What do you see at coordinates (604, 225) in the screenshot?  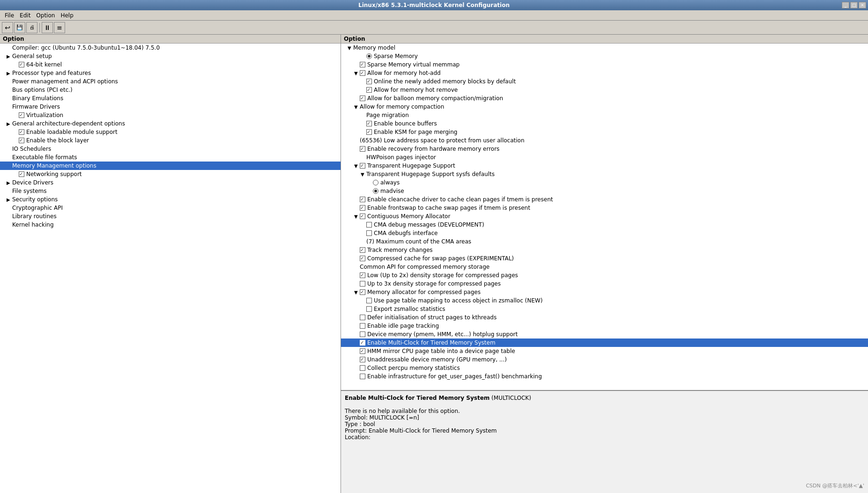 I see `right-item-cma-debug: CMA debug messages (DEVELOPMENT)` at bounding box center [604, 225].